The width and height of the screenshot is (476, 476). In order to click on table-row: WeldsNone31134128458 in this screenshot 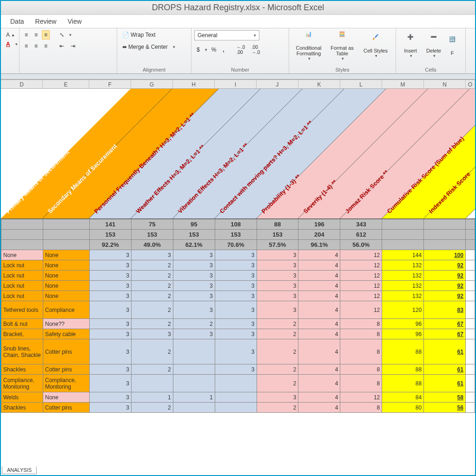, I will do `click(238, 397)`.